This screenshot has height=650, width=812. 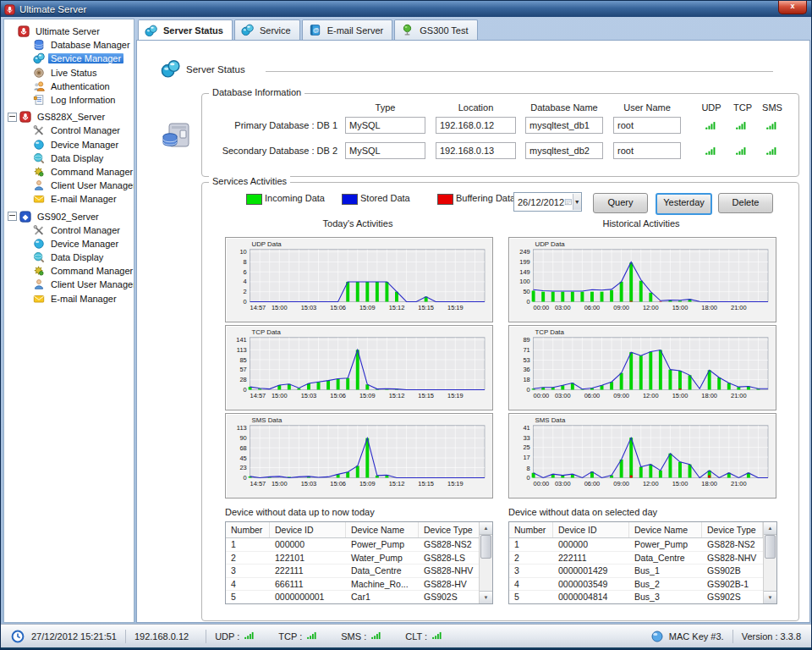 What do you see at coordinates (697, 636) in the screenshot?
I see `mac-key-label: MAC Key #3.` at bounding box center [697, 636].